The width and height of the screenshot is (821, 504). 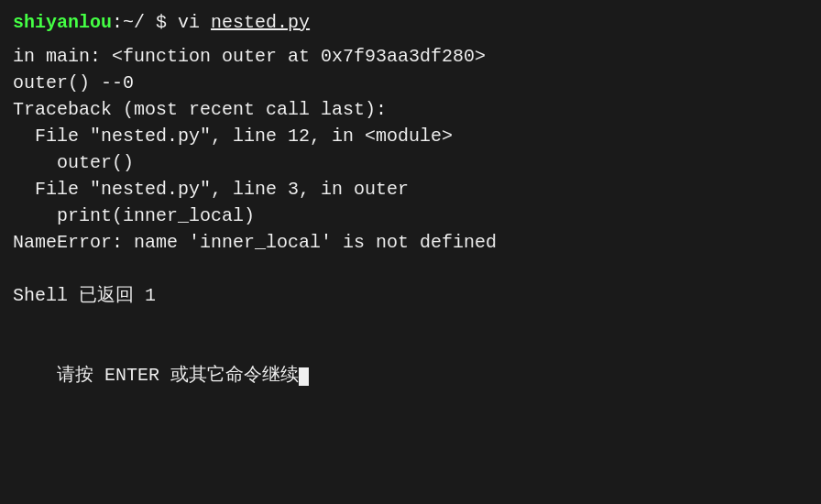 What do you see at coordinates (410, 163) in the screenshot?
I see `output-line-5: outer()` at bounding box center [410, 163].